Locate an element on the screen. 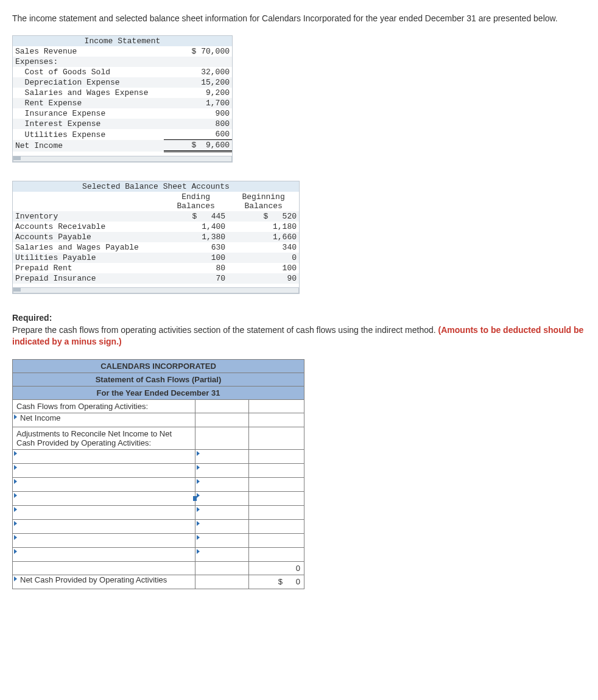  table-row: Expenses: is located at coordinates (122, 62).